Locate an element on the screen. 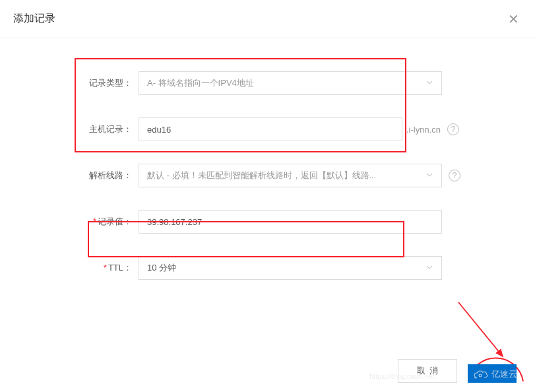 This screenshot has width=535, height=392. row-line: 解析线路： 默认 - 必填！未匹配到智能解析线路时，返回【默认】线路... ? is located at coordinates (268, 176).